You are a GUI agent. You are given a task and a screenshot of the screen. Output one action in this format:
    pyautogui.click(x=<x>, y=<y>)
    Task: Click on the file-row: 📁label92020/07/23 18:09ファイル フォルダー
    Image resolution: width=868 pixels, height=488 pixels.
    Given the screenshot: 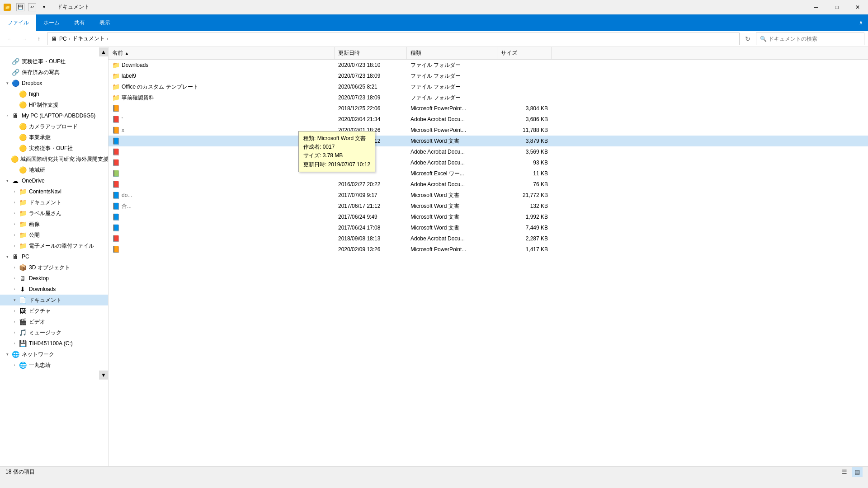 What is the action you would take?
    pyautogui.click(x=488, y=76)
    